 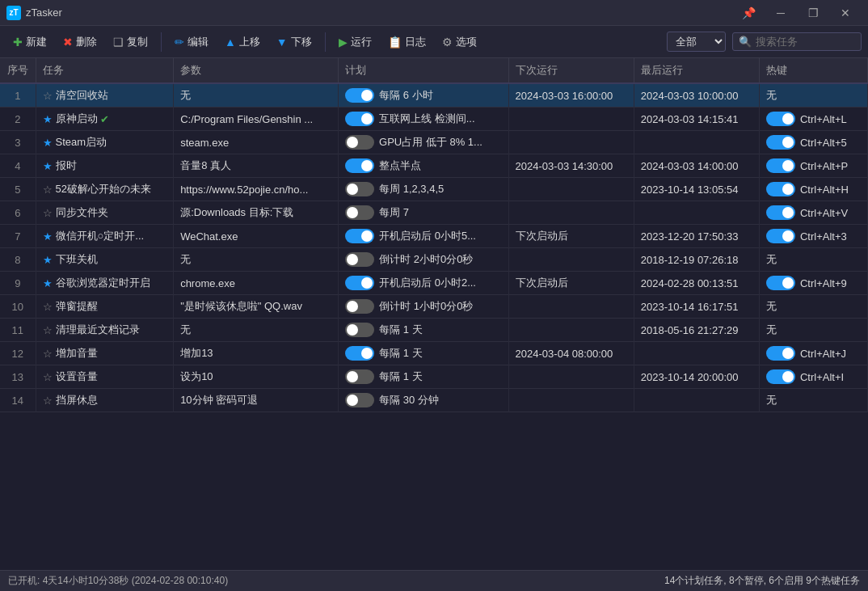 I want to click on move-down-button: ▼ 下移, so click(x=294, y=42).